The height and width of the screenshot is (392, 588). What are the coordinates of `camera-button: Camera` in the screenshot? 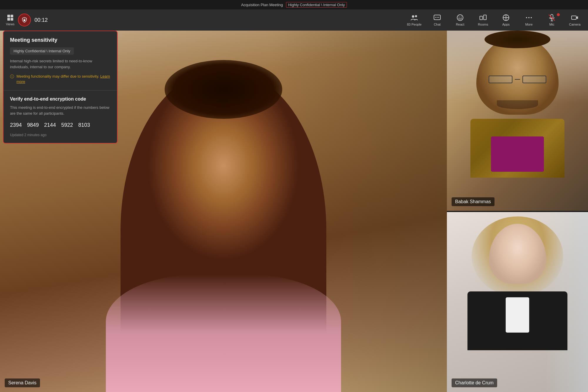 It's located at (575, 20).